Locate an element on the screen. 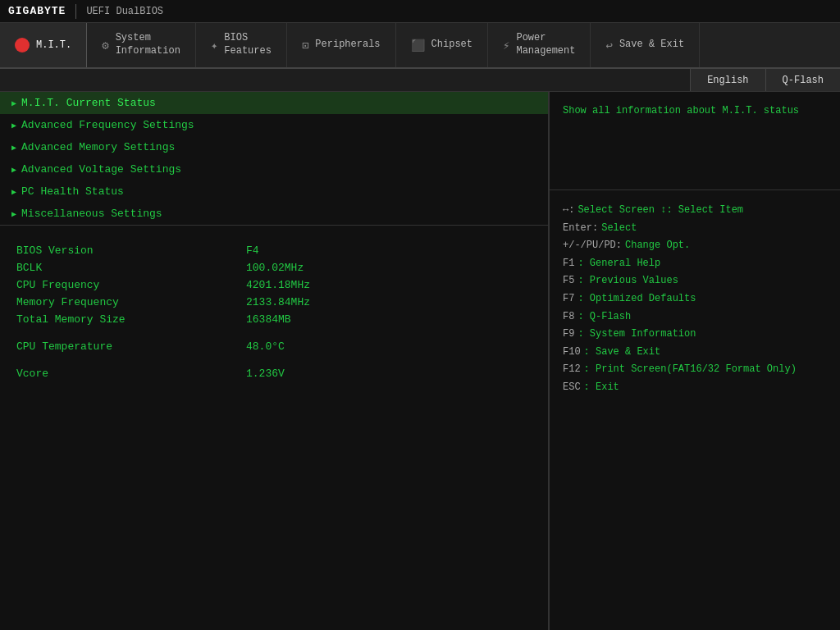  info-value-0: F4 is located at coordinates (253, 251).